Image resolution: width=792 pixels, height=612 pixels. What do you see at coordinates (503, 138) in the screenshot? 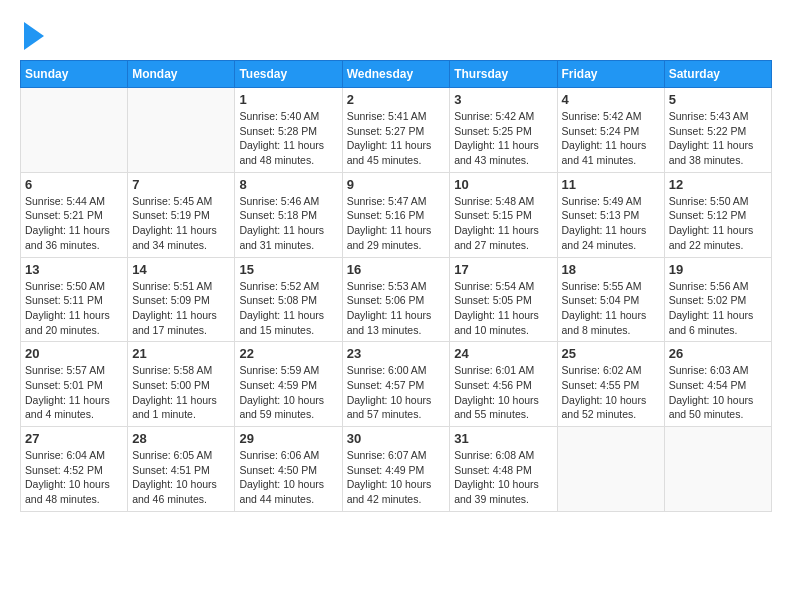
I see `day-info: Sunrise: 5:42 AM Sunset: 5:25 PM Dayligh…` at bounding box center [503, 138].